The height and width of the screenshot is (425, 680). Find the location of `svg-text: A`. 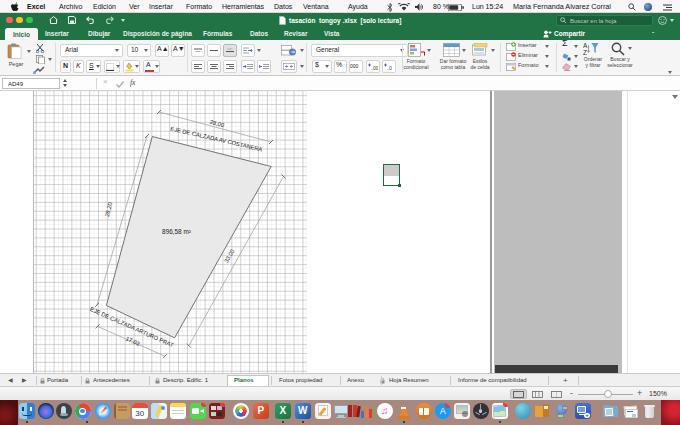

svg-text: A is located at coordinates (586, 46).